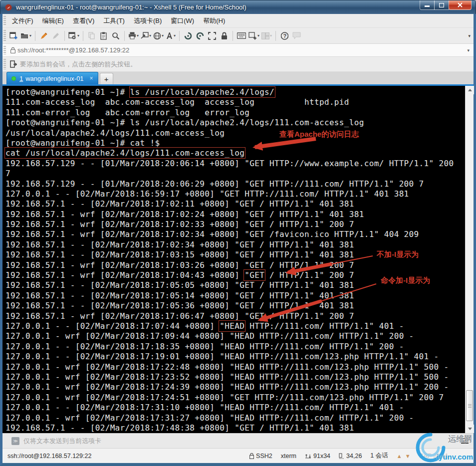 The width and height of the screenshot is (476, 466). I want to click on terminal-line: 7, so click(236, 174).